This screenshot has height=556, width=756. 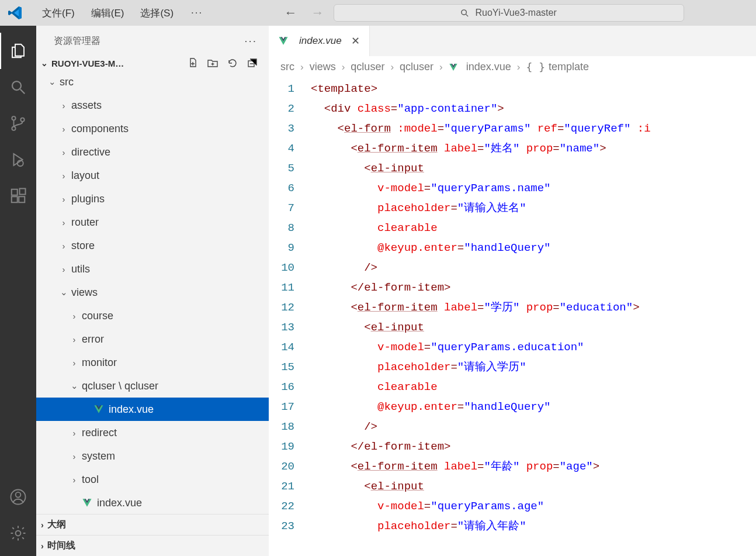 I want to click on nav-back-button: ←, so click(x=291, y=13).